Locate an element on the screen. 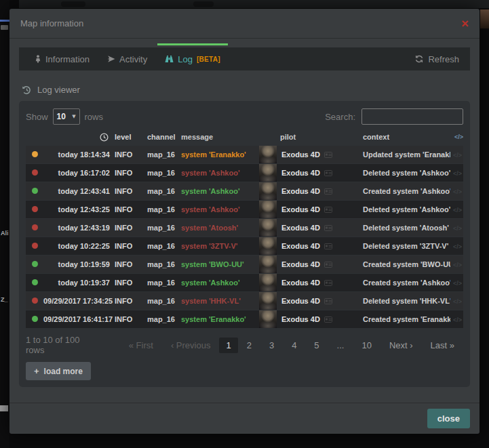 This screenshot has width=489, height=448. table-row: today 10:22:25 INFO map_16 system '3ZTV-… is located at coordinates (244, 246).